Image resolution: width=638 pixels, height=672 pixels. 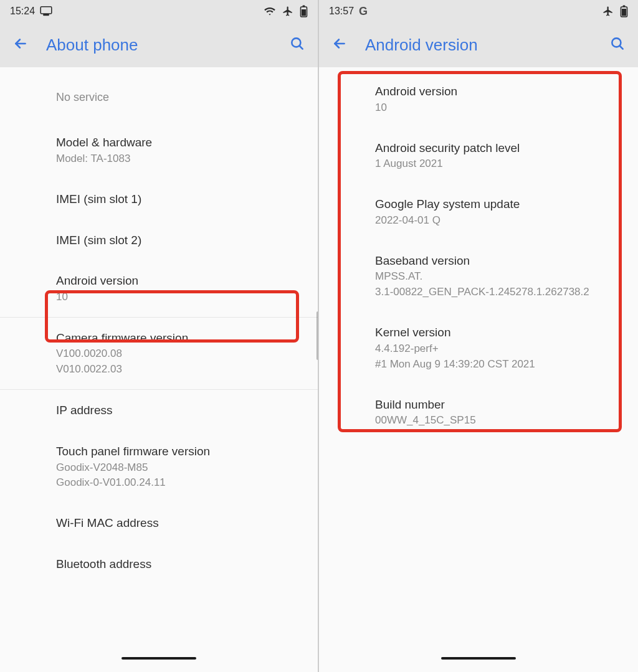 I want to click on item-sub: Goodix-0-V01.00.24.11, so click(x=178, y=483).